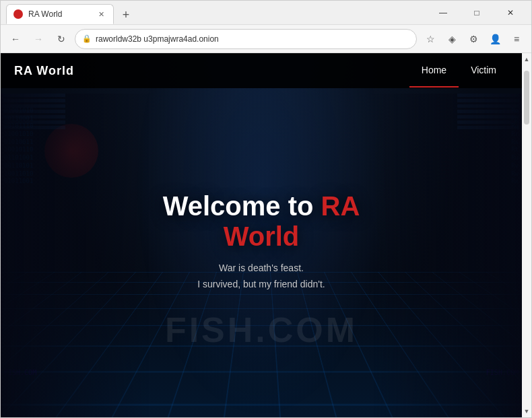 This screenshot has height=418, width=532. I want to click on close-button: ✕, so click(510, 13).